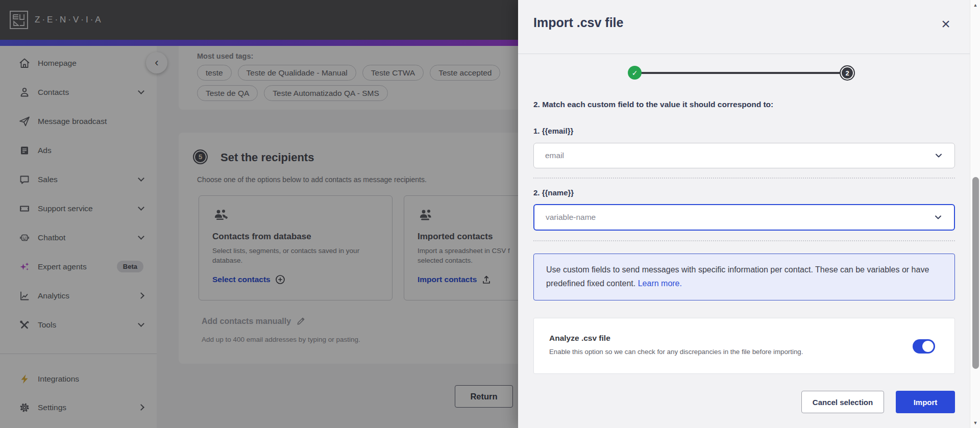  What do you see at coordinates (975, 423) in the screenshot?
I see `scroll-down-arrow: ▼` at bounding box center [975, 423].